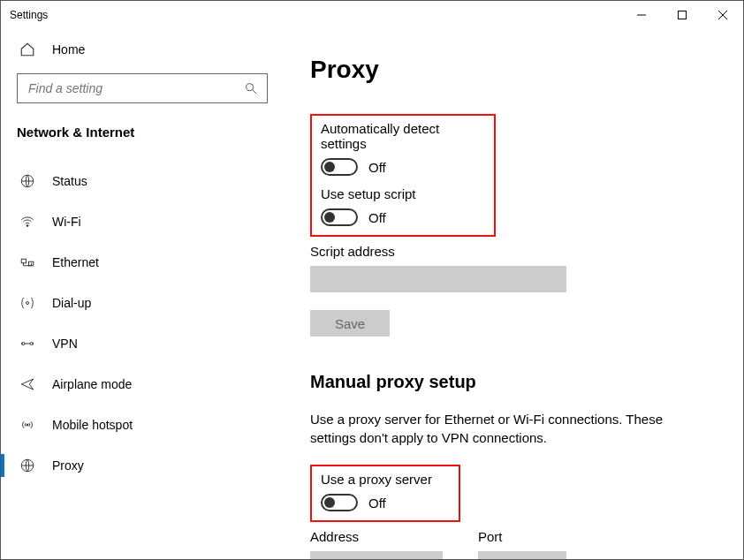 The height and width of the screenshot is (560, 744). Describe the element at coordinates (70, 181) in the screenshot. I see `sidebar-item-label: Status` at that location.